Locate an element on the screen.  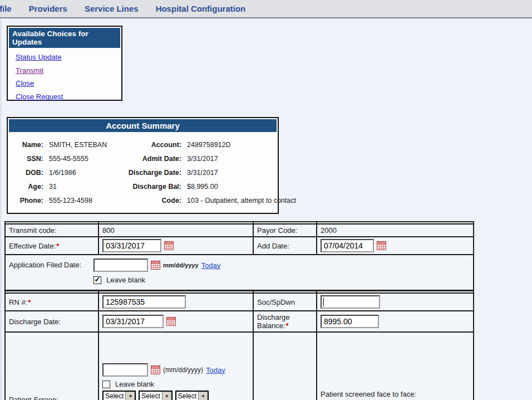
rn-number-input is located at coordinates (144, 302).